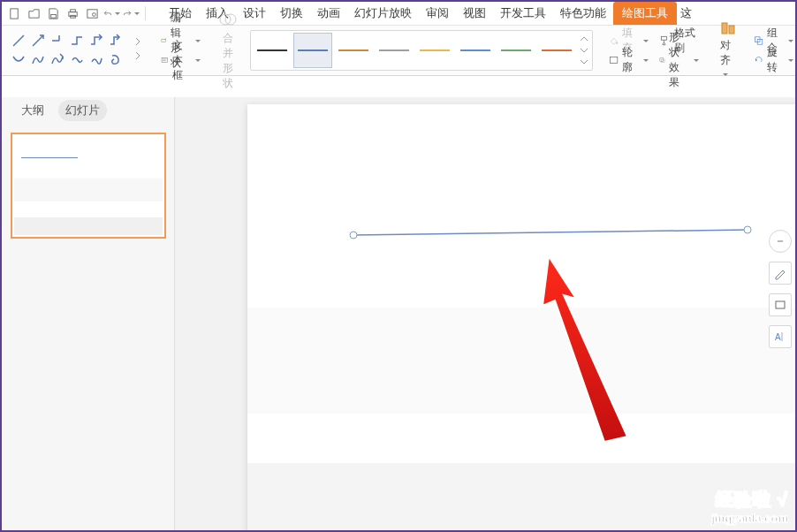  Describe the element at coordinates (83, 110) in the screenshot. I see `tab-slides-view: 幻灯片` at that location.